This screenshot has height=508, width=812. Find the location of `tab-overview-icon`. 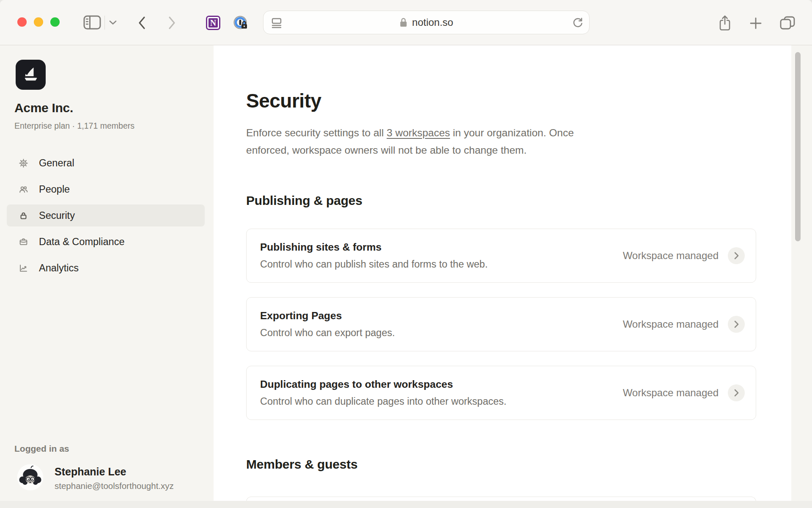

tab-overview-icon is located at coordinates (787, 23).